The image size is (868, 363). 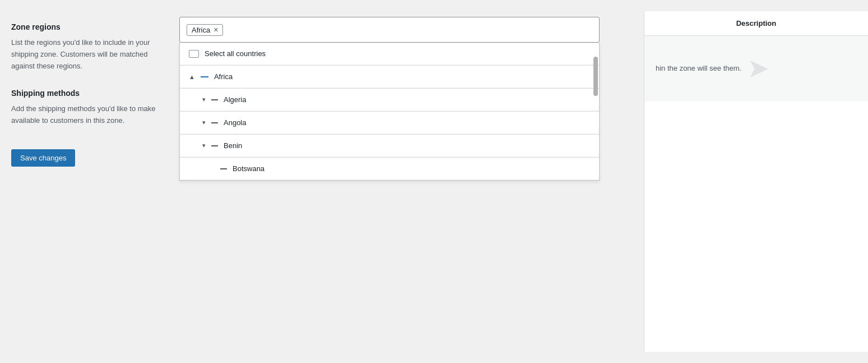 What do you see at coordinates (192, 77) in the screenshot?
I see `africa-chevron-up-icon: ▲` at bounding box center [192, 77].